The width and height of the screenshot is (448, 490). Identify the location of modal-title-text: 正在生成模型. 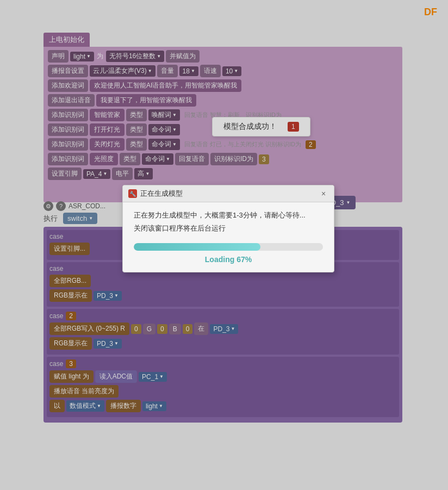
(161, 194).